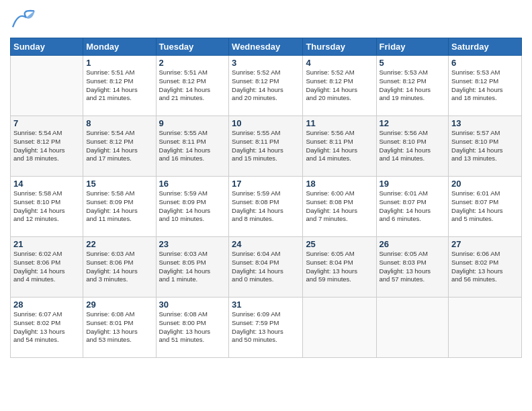  What do you see at coordinates (485, 267) in the screenshot?
I see `calendar-day-cell: 27Sunrise: 6:06 AM Sunset: 8:02 PM Dayli…` at bounding box center [485, 267].